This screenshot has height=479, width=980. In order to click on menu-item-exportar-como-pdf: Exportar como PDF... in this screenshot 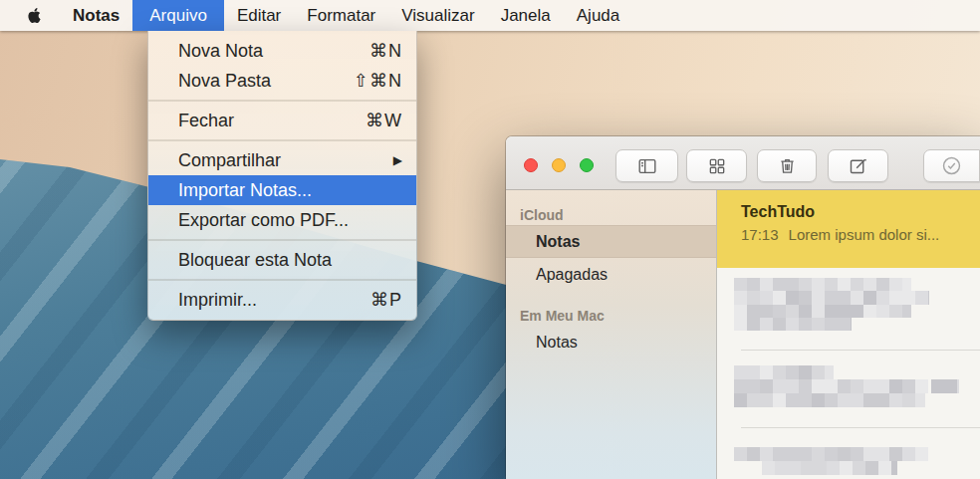, I will do `click(283, 220)`.